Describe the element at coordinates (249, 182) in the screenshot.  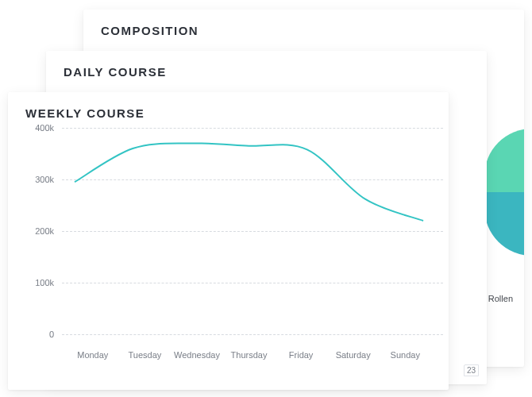
I see `line-series` at that location.